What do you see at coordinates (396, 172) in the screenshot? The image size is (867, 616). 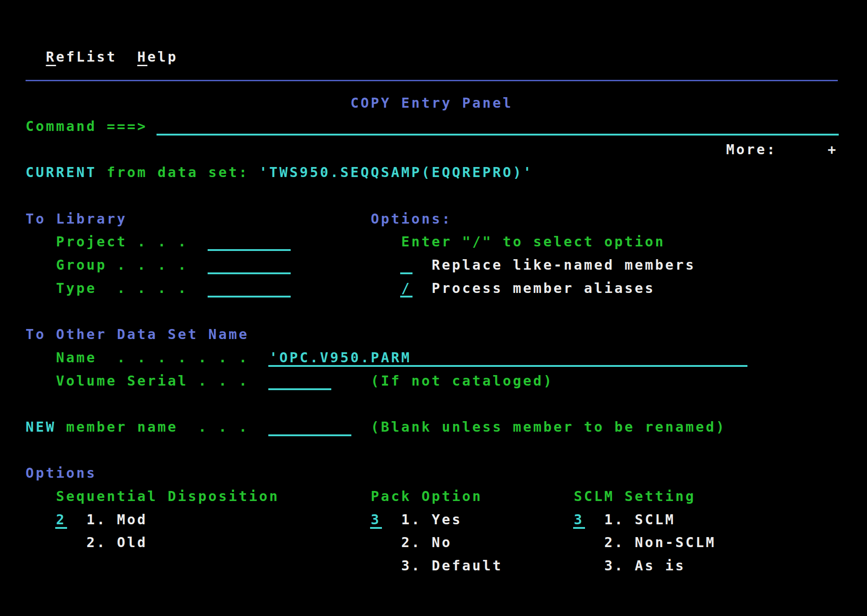 I see `current-dataset-value: 'TWS950.SEQQSAMP(EQQREPRO)'` at bounding box center [396, 172].